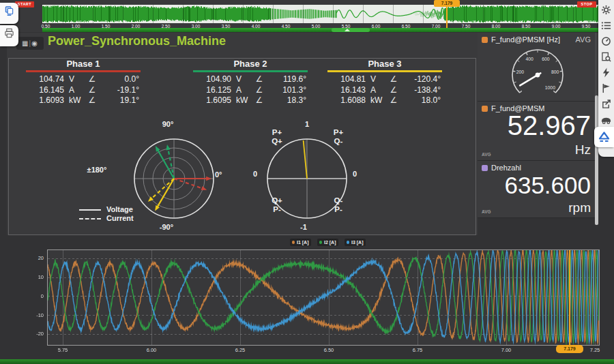 Image resolution: width=614 pixels, height=364 pixels. Describe the element at coordinates (330, 243) in the screenshot. I see `legend-label: I2 [A]` at that location.